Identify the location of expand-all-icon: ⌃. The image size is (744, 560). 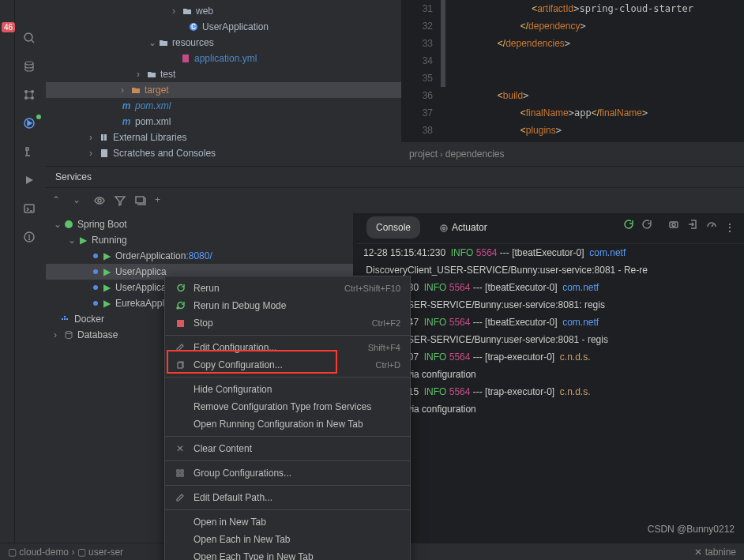
(58, 201).